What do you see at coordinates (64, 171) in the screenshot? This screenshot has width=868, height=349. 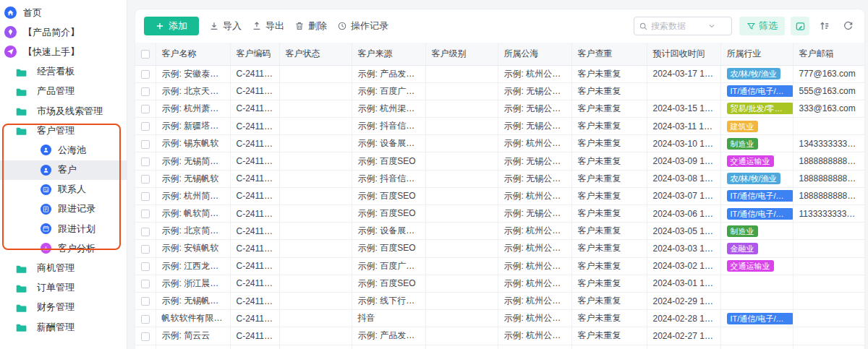 I see `sidebar-item-客户: 客户` at bounding box center [64, 171].